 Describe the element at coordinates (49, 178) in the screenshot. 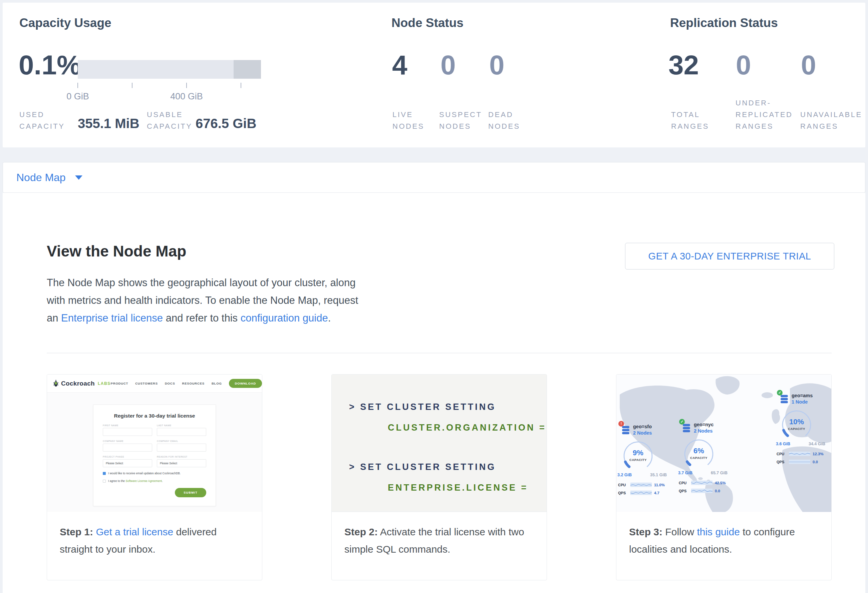

I see `node-map-dropdown: Node Map` at that location.